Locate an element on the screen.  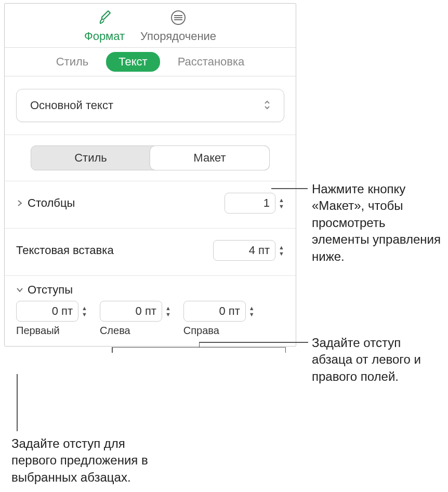
indents-header: Отступы is located at coordinates (50, 290).